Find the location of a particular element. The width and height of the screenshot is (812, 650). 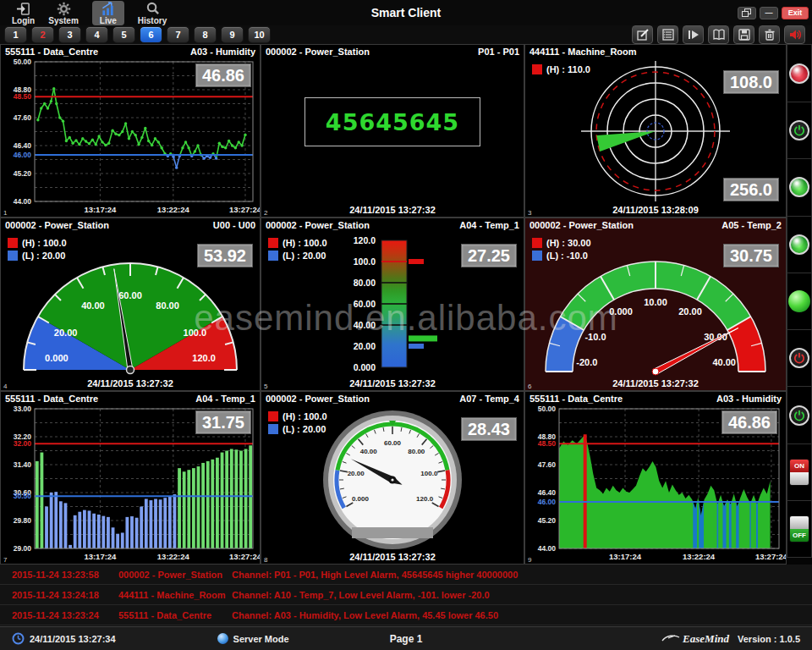

off-switch: OFF is located at coordinates (799, 529).